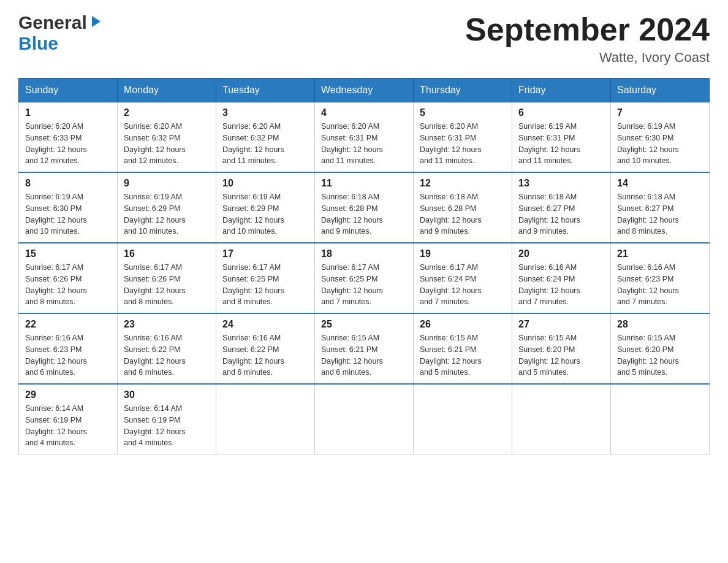  Describe the element at coordinates (167, 207) in the screenshot. I see `calendar-cell: 9Sunrise: 6:19 AMSunset: 6:29 PMDaylight…` at that location.